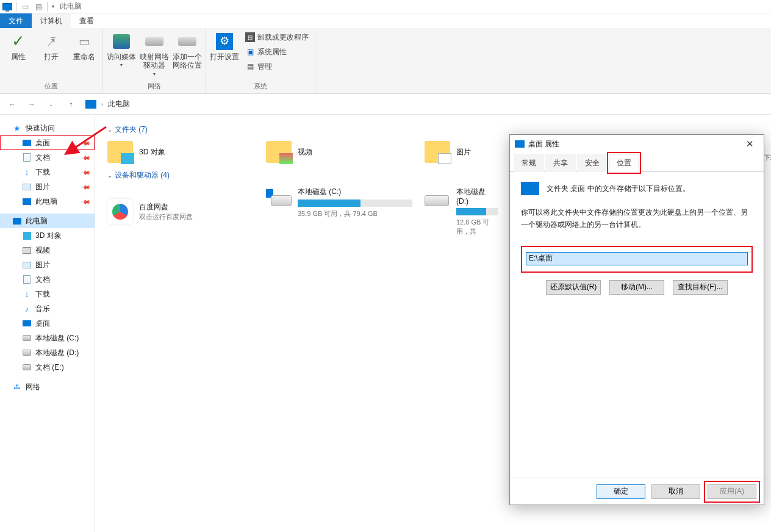 This screenshot has height=532, width=771. Describe the element at coordinates (48, 221) in the screenshot. I see `tree-this-pc: 此电脑` at that location.